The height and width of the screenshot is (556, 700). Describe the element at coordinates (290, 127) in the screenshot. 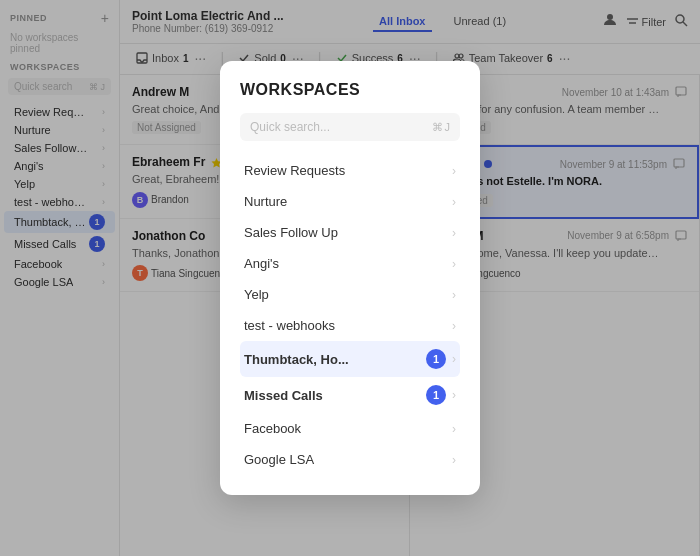

I see `modal-search-placeholder: Quick search...` at that location.